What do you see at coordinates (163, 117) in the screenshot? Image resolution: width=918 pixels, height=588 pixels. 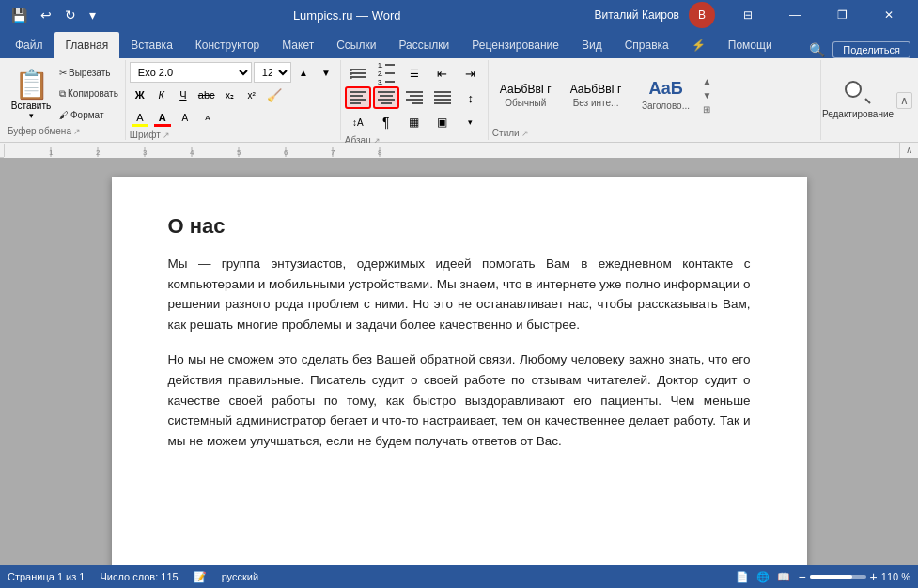 I see `font-color-button: А` at bounding box center [163, 117].